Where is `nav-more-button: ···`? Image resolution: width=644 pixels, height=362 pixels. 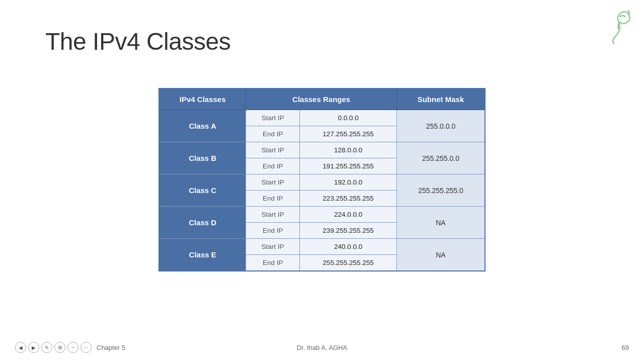
nav-more-button: ··· is located at coordinates (86, 347).